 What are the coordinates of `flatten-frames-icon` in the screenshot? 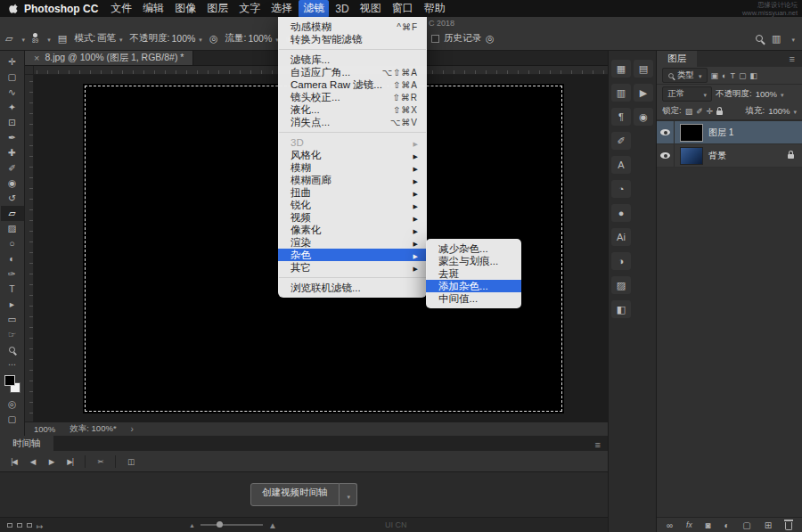 It's located at (40, 524).